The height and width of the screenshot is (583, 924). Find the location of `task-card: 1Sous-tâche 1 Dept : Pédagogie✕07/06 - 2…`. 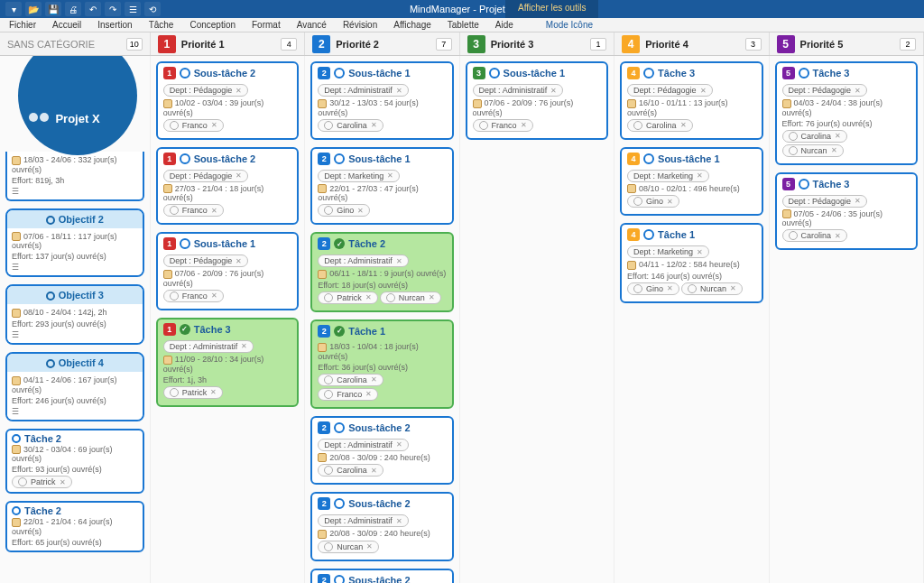

task-card: 1Sous-tâche 1 Dept : Pédagogie✕07/06 - 2… is located at coordinates (227, 271).